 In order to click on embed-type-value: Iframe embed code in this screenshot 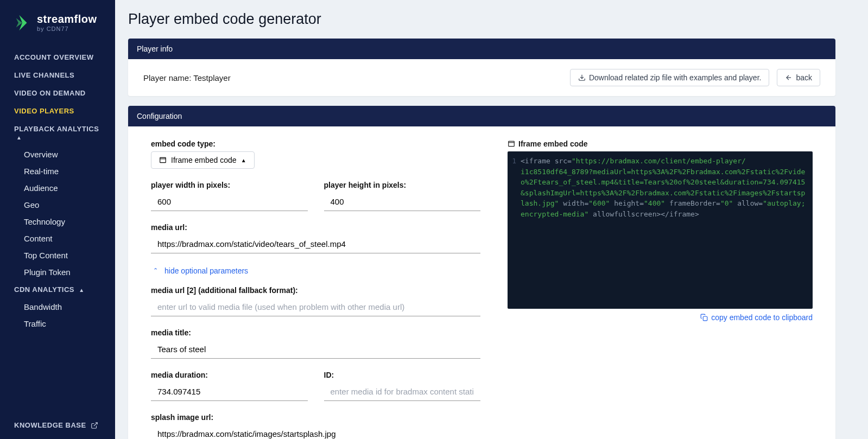, I will do `click(204, 160)`.